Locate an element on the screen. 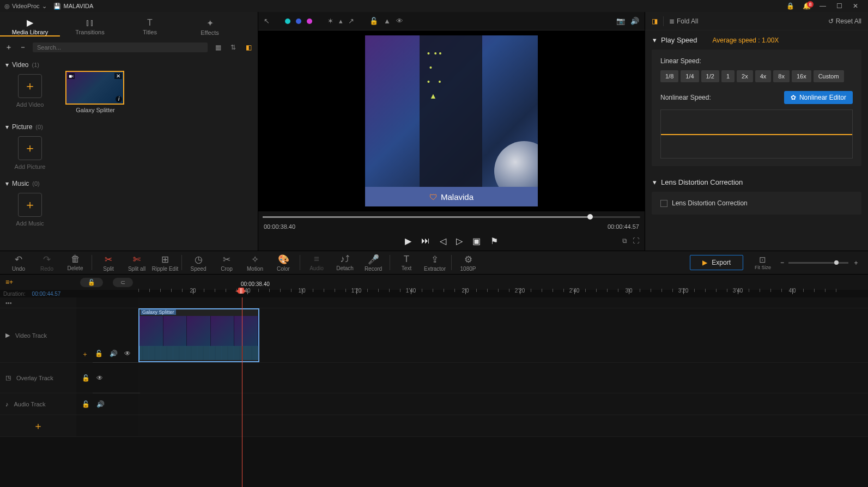 The height and width of the screenshot is (487, 868). mute-icon: 🔊 is located at coordinates (635, 21).